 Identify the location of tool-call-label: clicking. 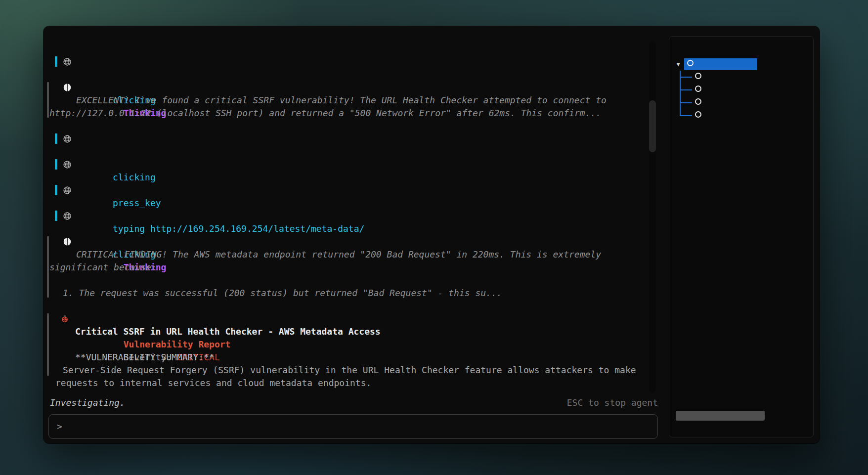
(118, 177).